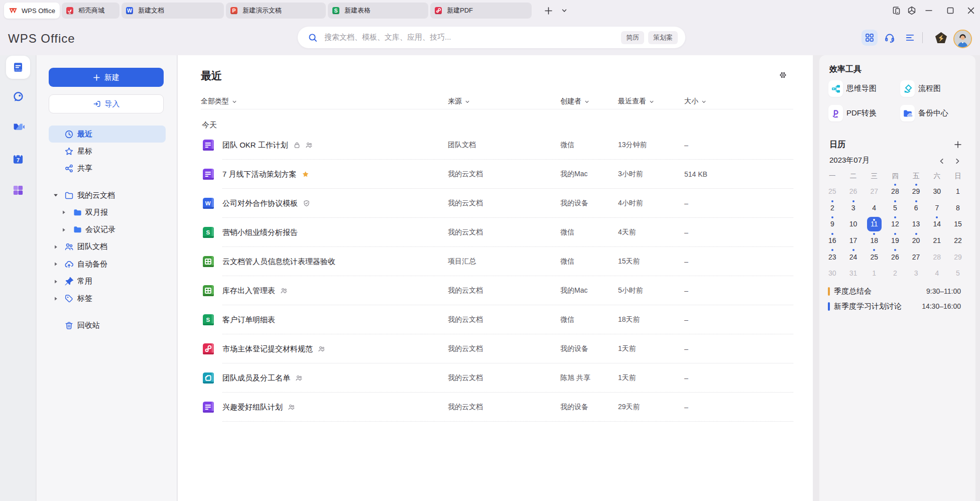 The width and height of the screenshot is (980, 501). What do you see at coordinates (957, 160) in the screenshot?
I see `calendar-next-icon` at bounding box center [957, 160].